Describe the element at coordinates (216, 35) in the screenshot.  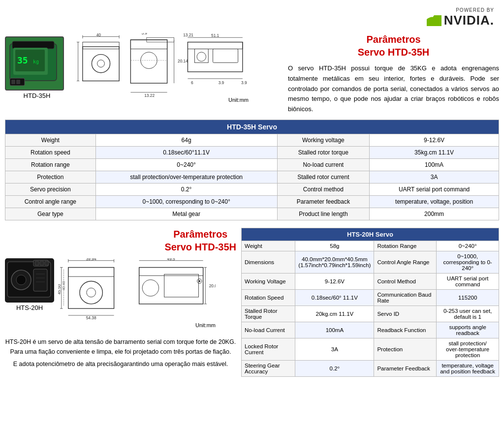
I see `svg-text: 51.1` at that location.